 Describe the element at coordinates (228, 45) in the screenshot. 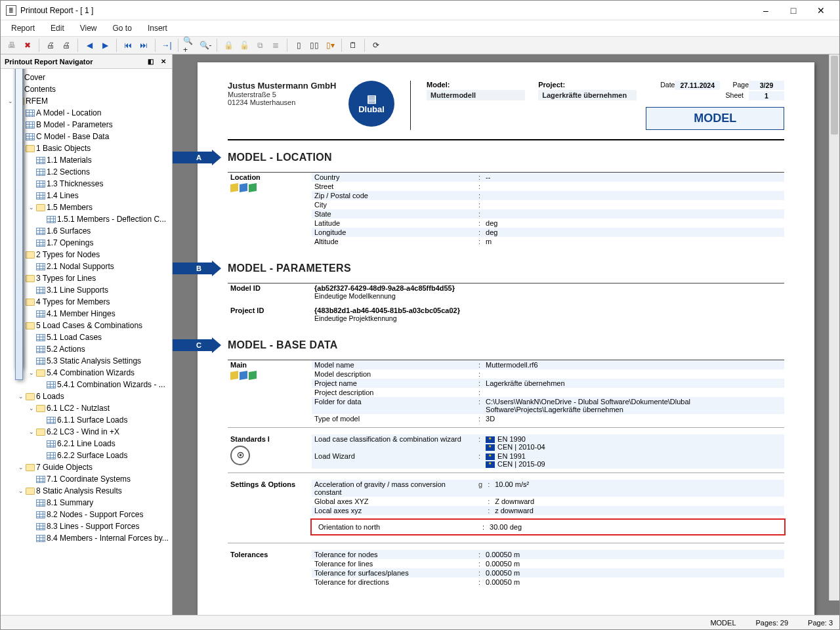

I see `lock-icon: 🔒` at that location.